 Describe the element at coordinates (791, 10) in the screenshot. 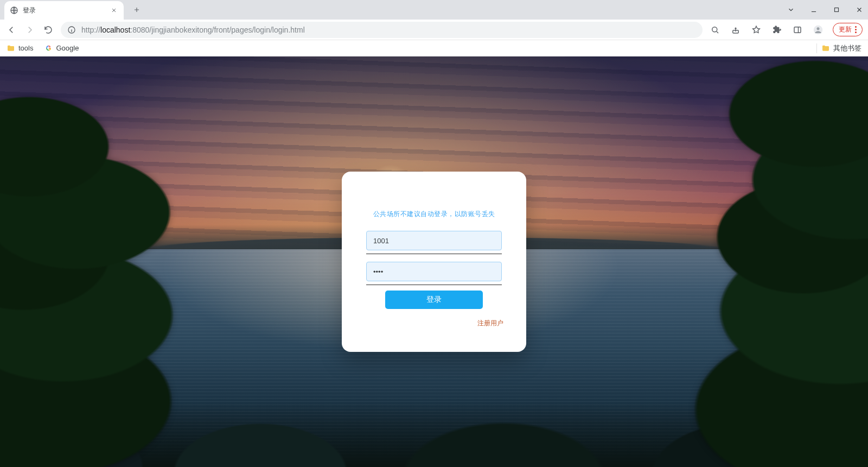

I see `chevron-down-icon` at that location.